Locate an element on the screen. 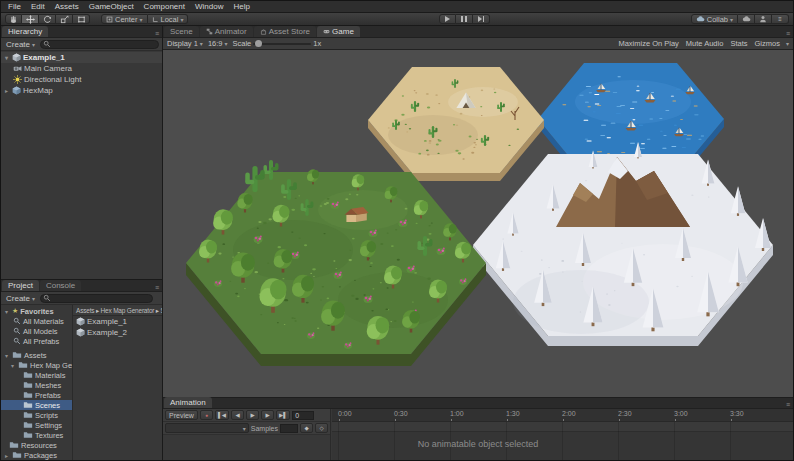 The image size is (794, 461). hierarchy-create-button: Create▾ is located at coordinates (20, 44).